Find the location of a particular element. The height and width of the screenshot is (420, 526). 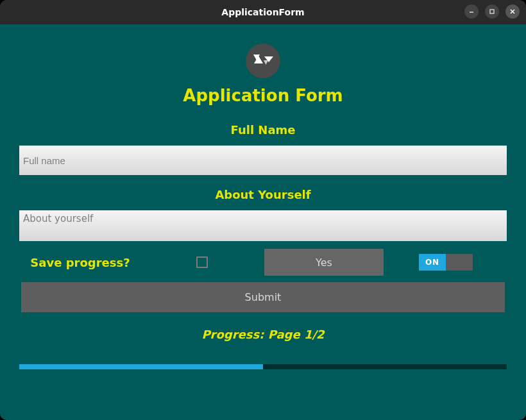

about-label: About Yourself is located at coordinates (263, 195).